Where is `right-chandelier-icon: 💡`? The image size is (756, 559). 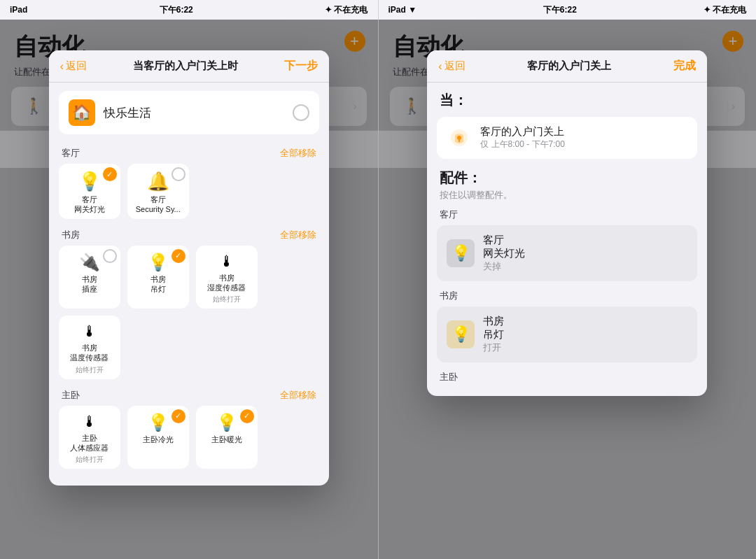 right-chandelier-icon: 💡 is located at coordinates (461, 334).